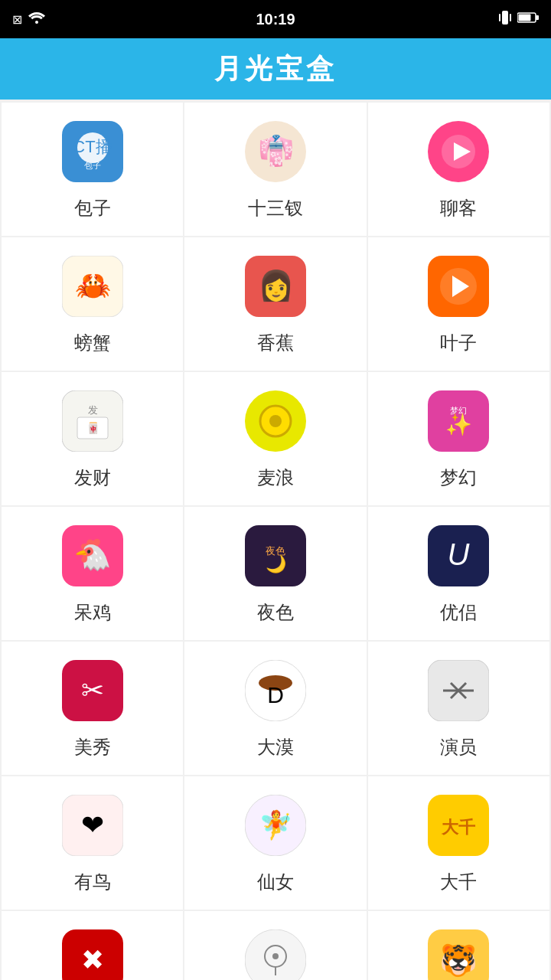 This screenshot has width=551, height=980. Describe the element at coordinates (92, 708) in the screenshot. I see `app-cell-meixiu: ✂美秀` at that location.